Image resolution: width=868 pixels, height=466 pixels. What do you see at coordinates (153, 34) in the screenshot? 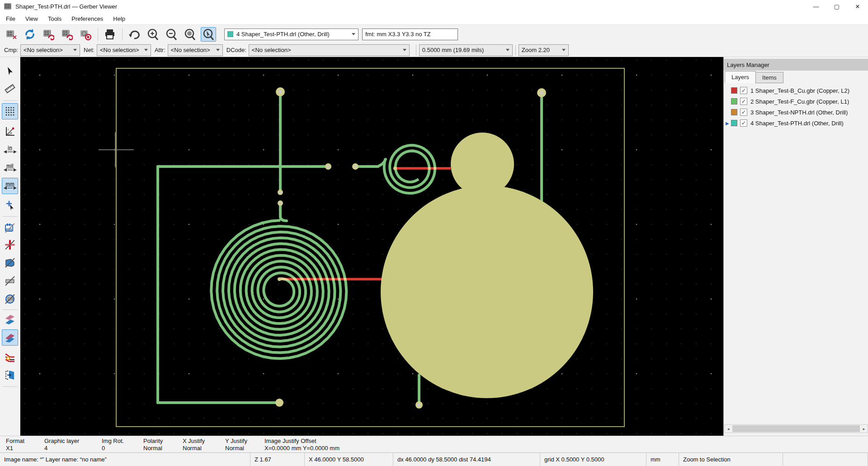
I see `zoom-in-button` at bounding box center [153, 34].